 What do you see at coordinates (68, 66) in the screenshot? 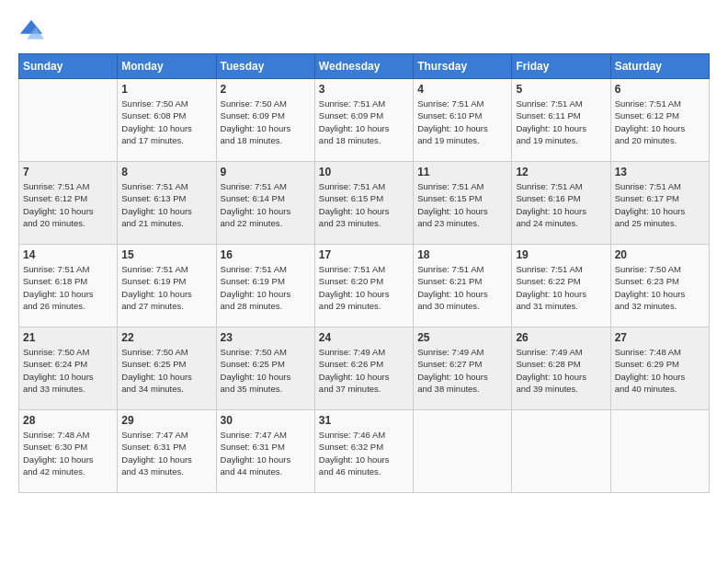
I see `header-day-sunday: Sunday` at bounding box center [68, 66].